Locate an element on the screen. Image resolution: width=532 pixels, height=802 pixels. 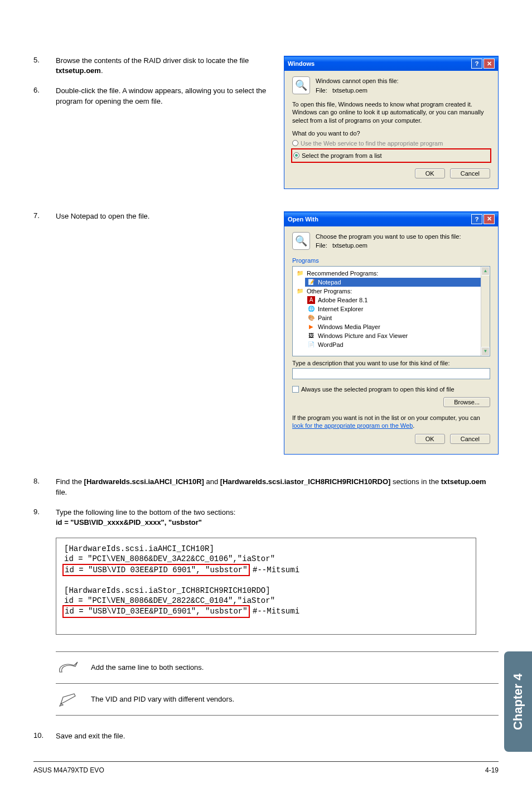
prog-item: Windows Picture and Fax Viewer is located at coordinates (362, 336).